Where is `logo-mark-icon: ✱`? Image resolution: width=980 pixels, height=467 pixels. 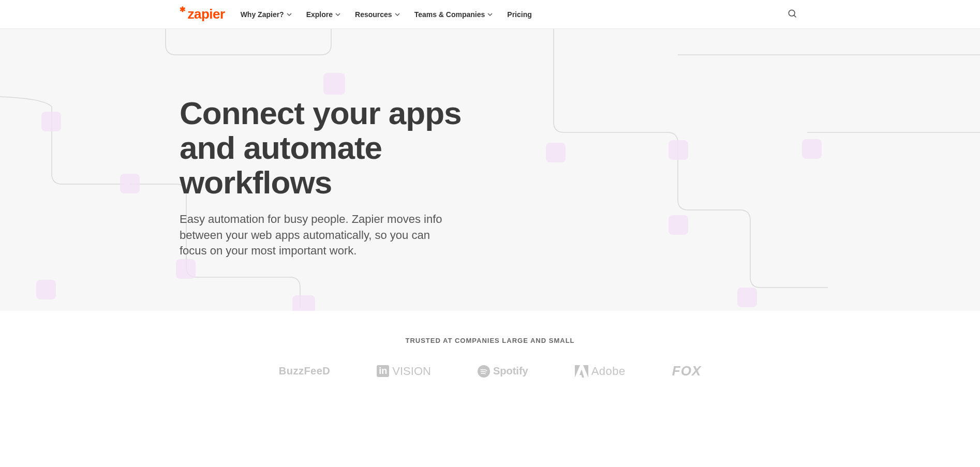 logo-mark-icon: ✱ is located at coordinates (183, 9).